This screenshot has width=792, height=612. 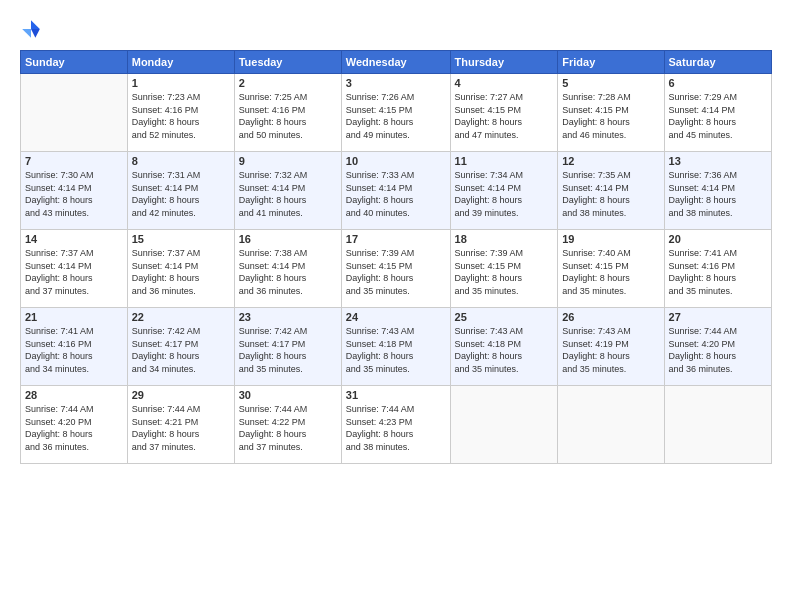 What do you see at coordinates (504, 269) in the screenshot?
I see `calendar-cell: 18Sunrise: 7:39 AM Sunset: 4:15 PM Dayli…` at bounding box center [504, 269].